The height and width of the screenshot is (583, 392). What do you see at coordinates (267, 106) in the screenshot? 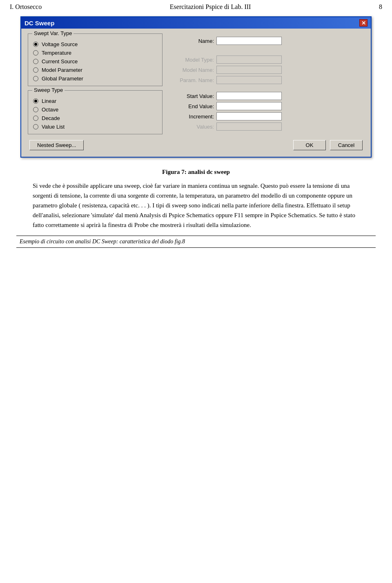
I see `end-value-row: End Value:` at bounding box center [267, 106].